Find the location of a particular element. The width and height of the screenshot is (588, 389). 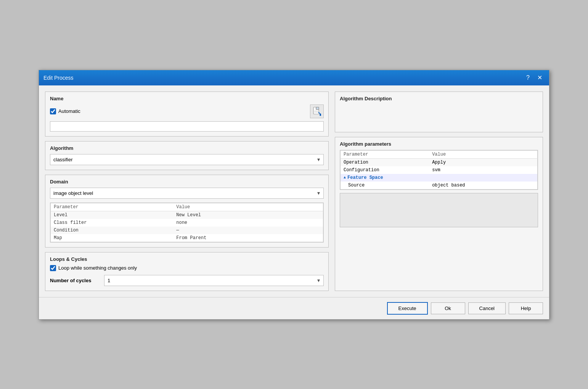

feature-space-label: ▲ Feature Space is located at coordinates (439, 178).